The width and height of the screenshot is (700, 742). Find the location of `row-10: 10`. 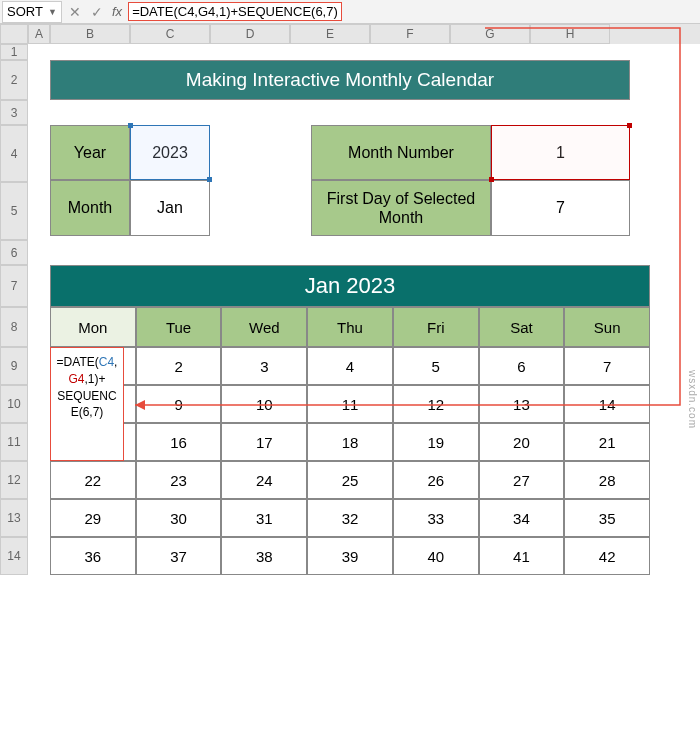

row-10: 10 is located at coordinates (14, 404).